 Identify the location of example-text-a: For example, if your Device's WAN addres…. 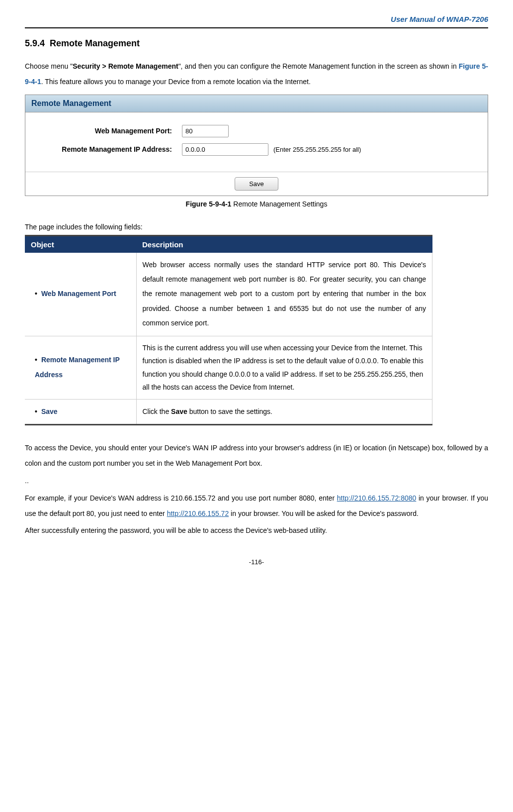
(181, 498).